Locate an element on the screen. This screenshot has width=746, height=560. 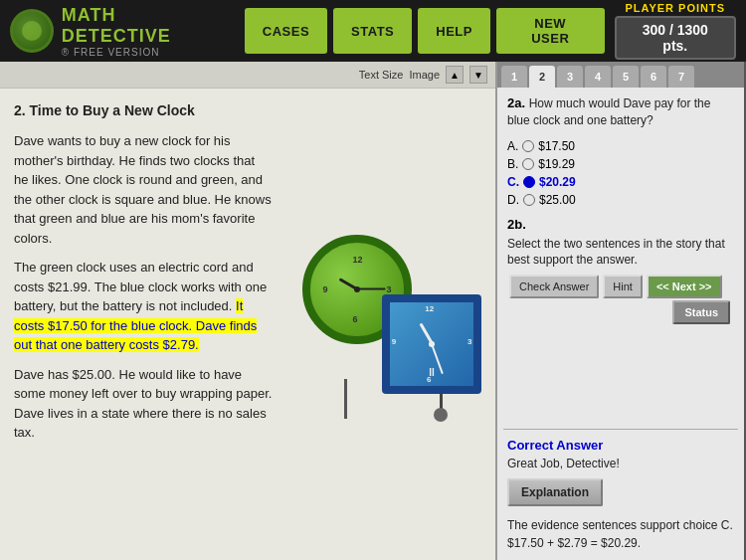
title-area: MATH DETECTIVE ® FREE VERSION is located at coordinates (146, 32).